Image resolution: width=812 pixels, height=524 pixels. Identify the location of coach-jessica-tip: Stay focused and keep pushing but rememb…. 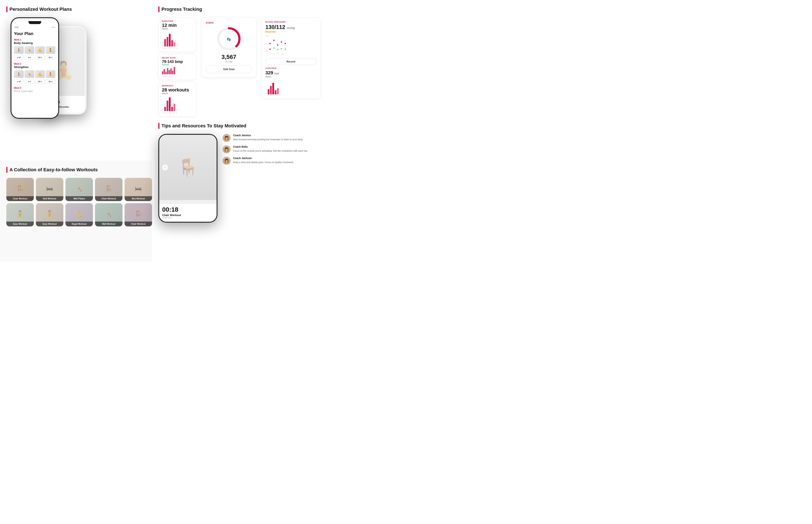
(268, 140).